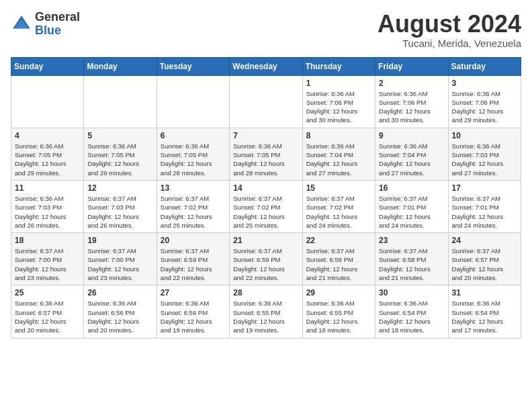 The width and height of the screenshot is (532, 411). I want to click on calendar-week-2: 4Sunrise: 6:36 AM Sunset: 7:05 PM Daylig…, so click(266, 154).